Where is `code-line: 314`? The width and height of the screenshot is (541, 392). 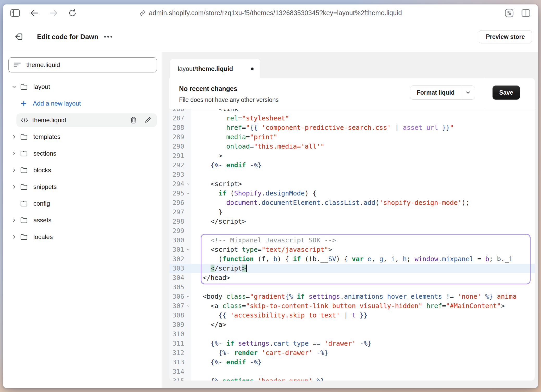
code-line: 314 is located at coordinates (352, 372).